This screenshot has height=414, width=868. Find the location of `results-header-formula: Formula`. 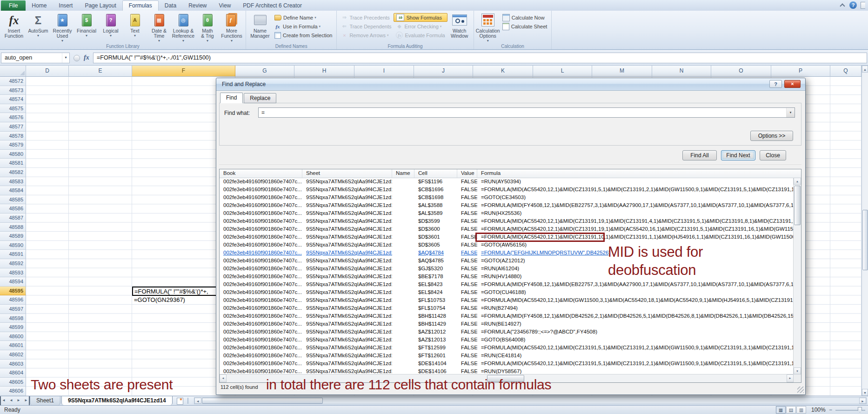

results-header-formula: Formula is located at coordinates (639, 174).